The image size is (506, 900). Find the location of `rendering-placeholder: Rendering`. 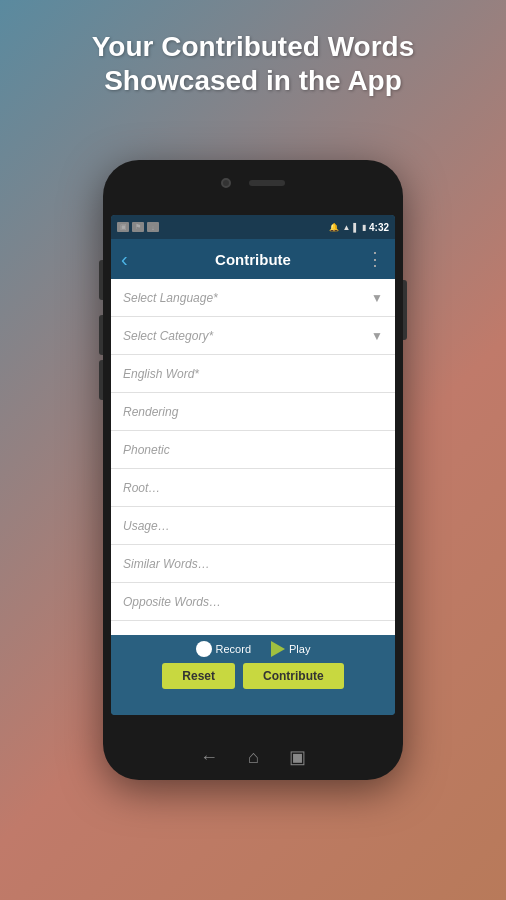

rendering-placeholder: Rendering is located at coordinates (150, 412).